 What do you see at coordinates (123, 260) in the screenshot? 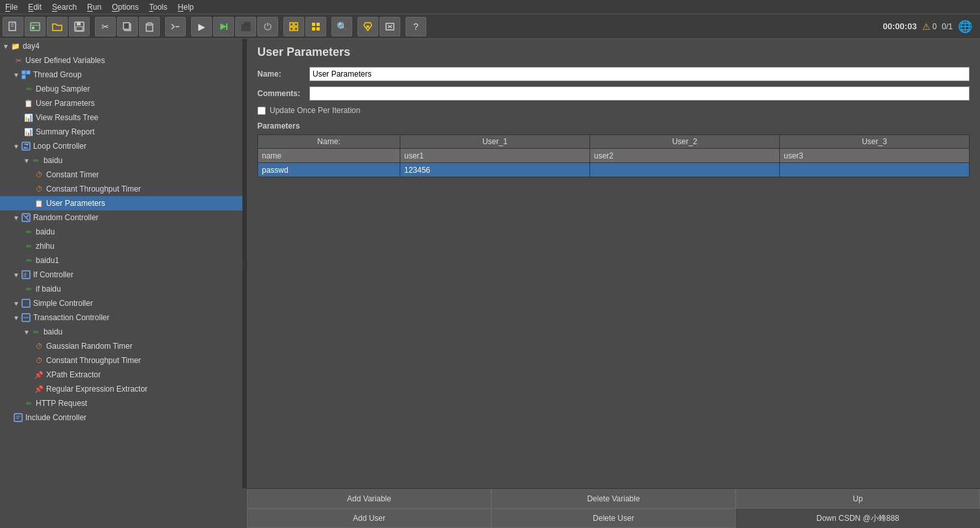
I see `tree-item-baidu1: ✏ baidu1` at bounding box center [123, 260].